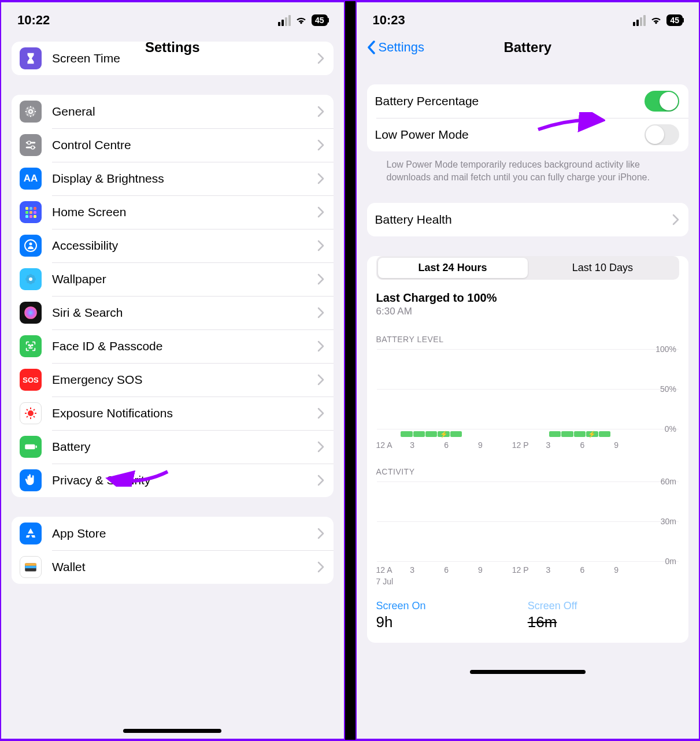 The image size is (700, 741). Describe the element at coordinates (524, 220) in the screenshot. I see `label: Battery Health` at that location.